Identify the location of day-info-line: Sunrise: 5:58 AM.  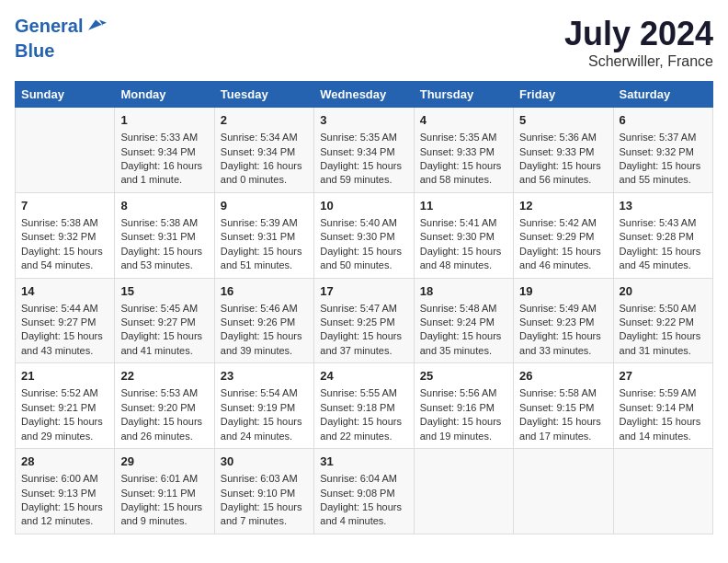
(563, 394).